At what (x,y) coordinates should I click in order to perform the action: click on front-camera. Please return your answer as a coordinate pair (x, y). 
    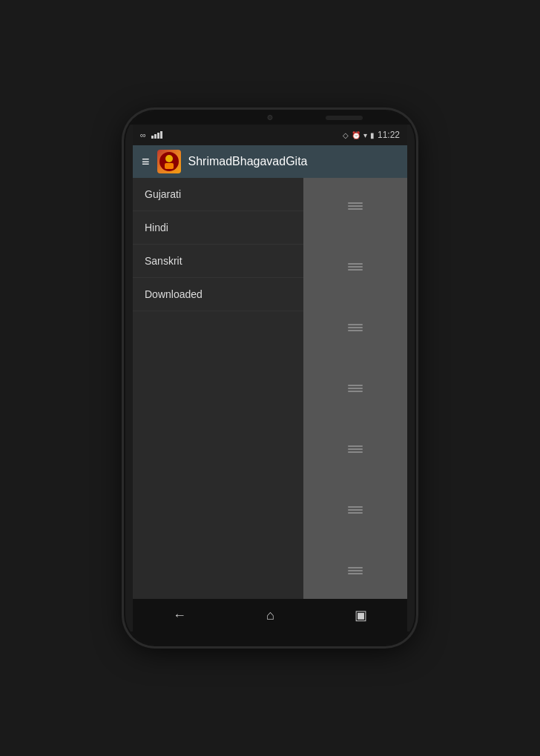
    Looking at the image, I should click on (270, 117).